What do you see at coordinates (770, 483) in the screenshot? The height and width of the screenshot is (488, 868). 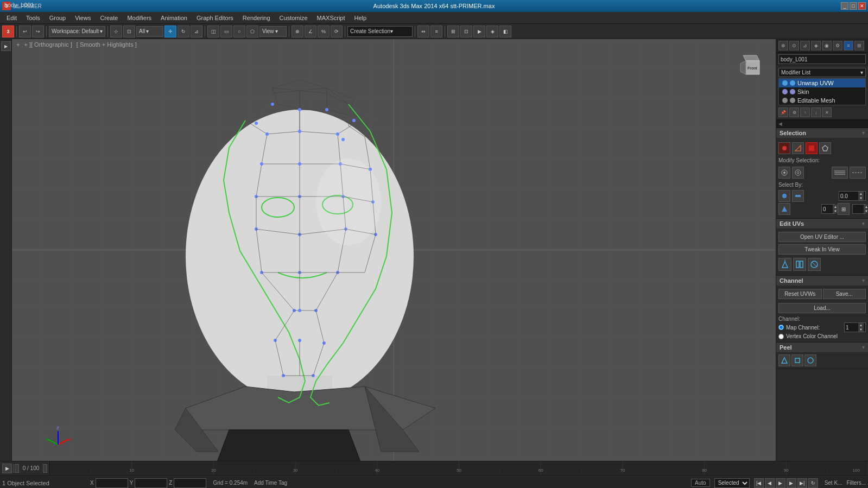 I see `prev-frame-button: ◀` at bounding box center [770, 483].